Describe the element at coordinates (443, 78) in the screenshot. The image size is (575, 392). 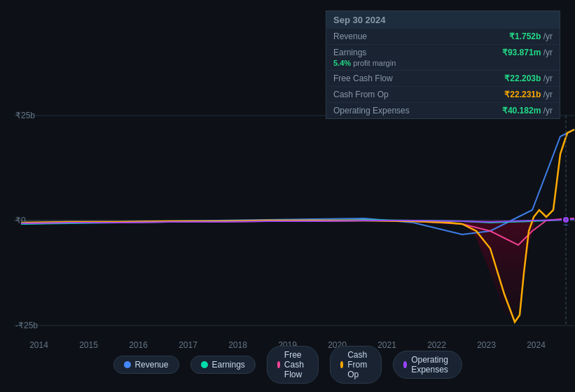
I see `tooltip-row-fcf: Free Cash Flow ₹22.203b /yr` at that location.